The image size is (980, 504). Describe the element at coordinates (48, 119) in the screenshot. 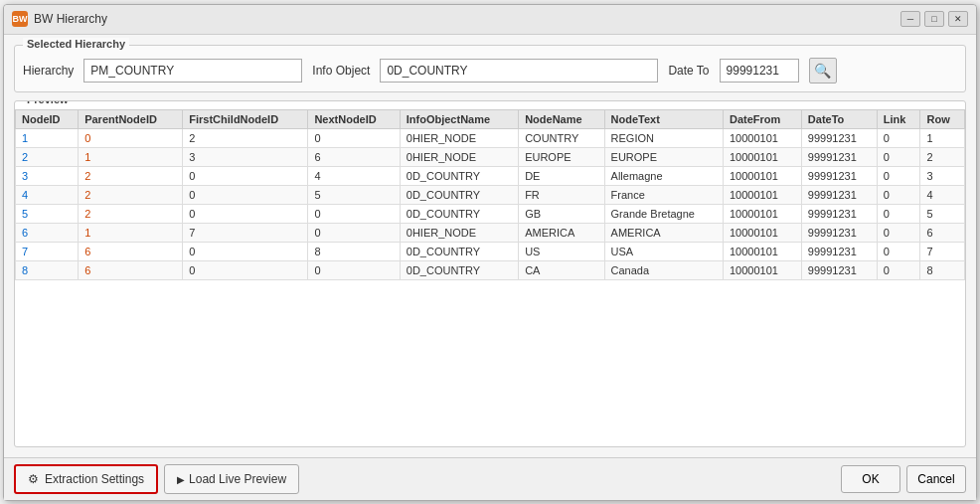

I see `col-nodeid: NodeID` at that location.